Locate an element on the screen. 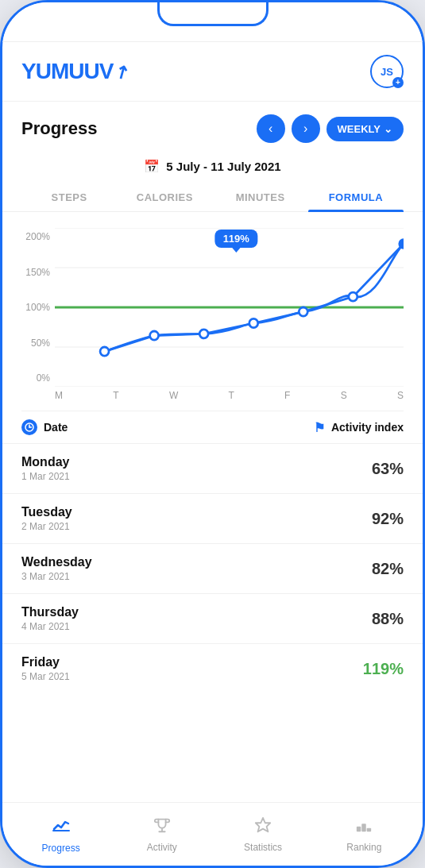 This screenshot has width=425, height=868. x-axis-labels: M T W T F S S is located at coordinates (213, 394).